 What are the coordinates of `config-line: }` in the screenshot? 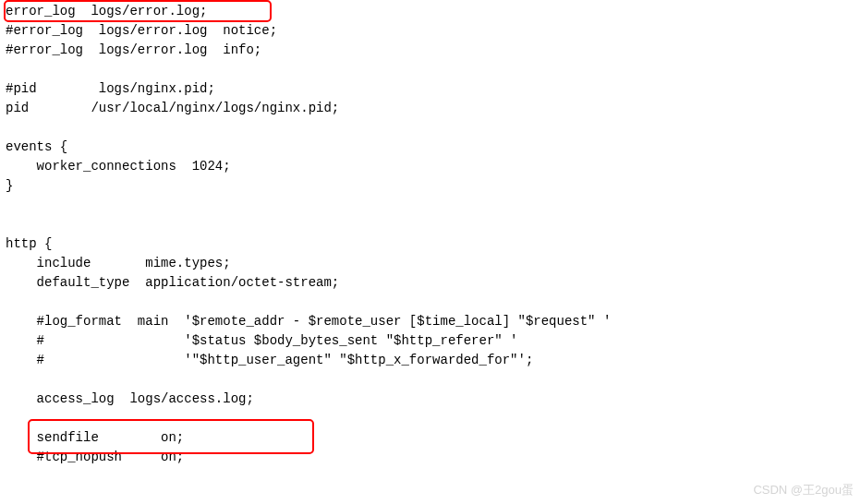 It's located at (433, 186).